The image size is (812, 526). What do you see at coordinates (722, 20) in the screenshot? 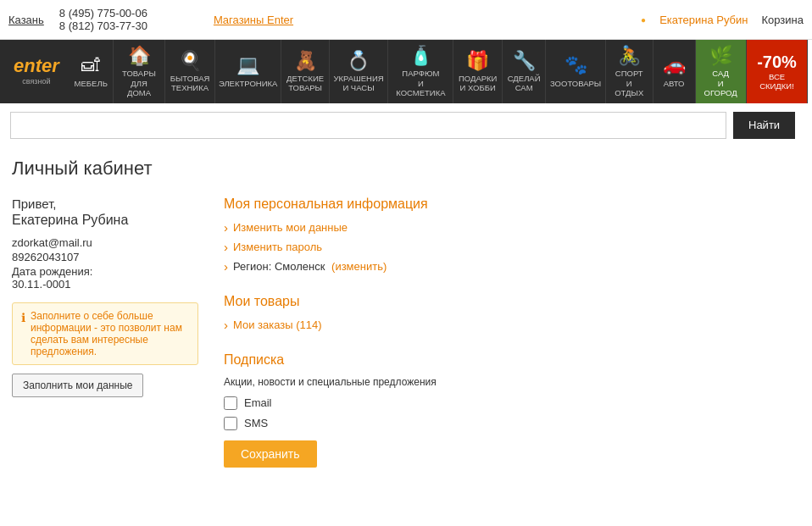
I see `user-area: ● Екатерина Рубин Корзина` at bounding box center [722, 20].